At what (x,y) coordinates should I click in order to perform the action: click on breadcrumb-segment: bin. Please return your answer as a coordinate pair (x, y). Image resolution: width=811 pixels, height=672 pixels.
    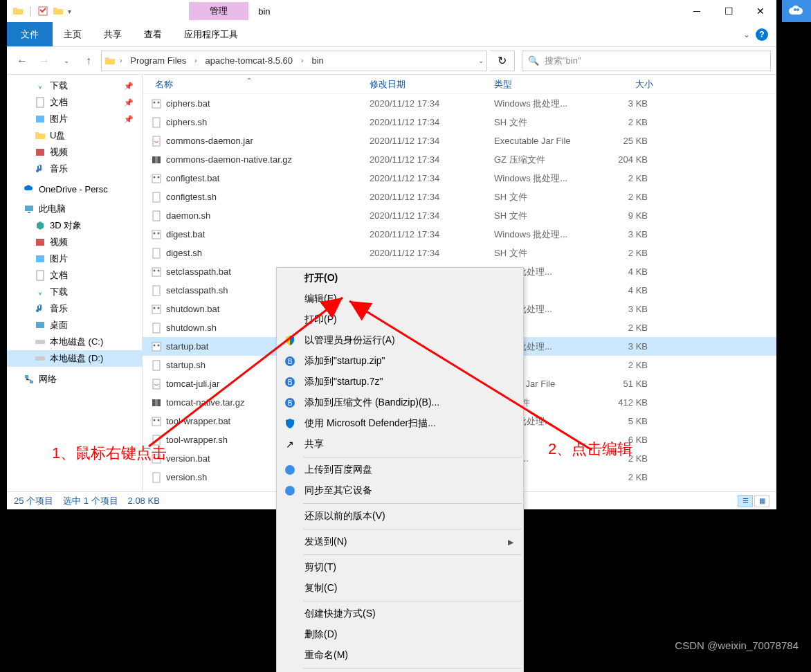
    Looking at the image, I should click on (317, 61).